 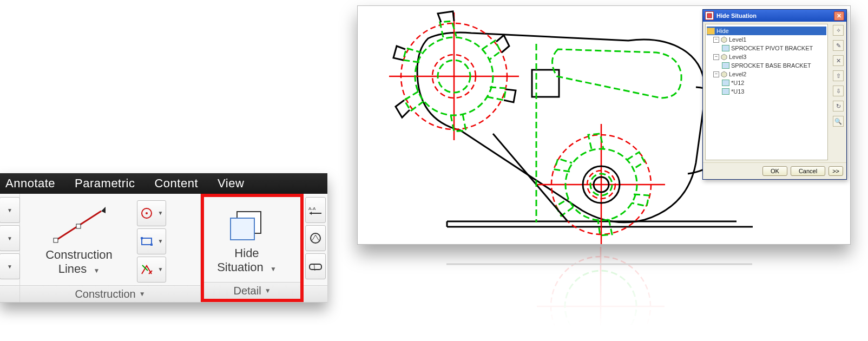 I want to click on hide-situation-button: Hide Situation ▼, so click(x=247, y=241).